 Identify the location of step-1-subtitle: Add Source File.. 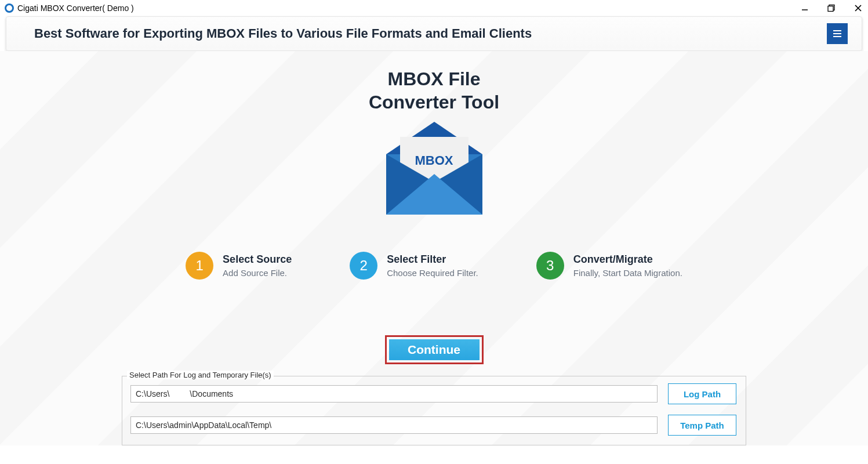
(257, 273).